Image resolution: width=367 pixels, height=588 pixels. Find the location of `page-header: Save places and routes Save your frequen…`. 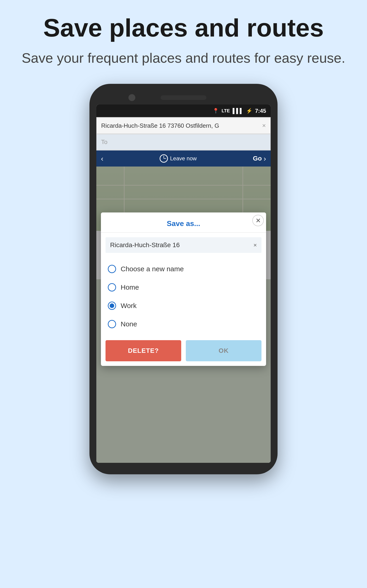

page-header: Save places and routes Save your frequen… is located at coordinates (184, 37).